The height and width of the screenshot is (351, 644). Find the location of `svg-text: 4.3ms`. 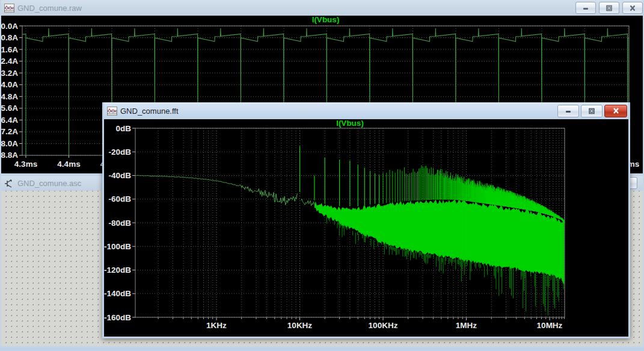

svg-text: 4.3ms is located at coordinates (26, 164).